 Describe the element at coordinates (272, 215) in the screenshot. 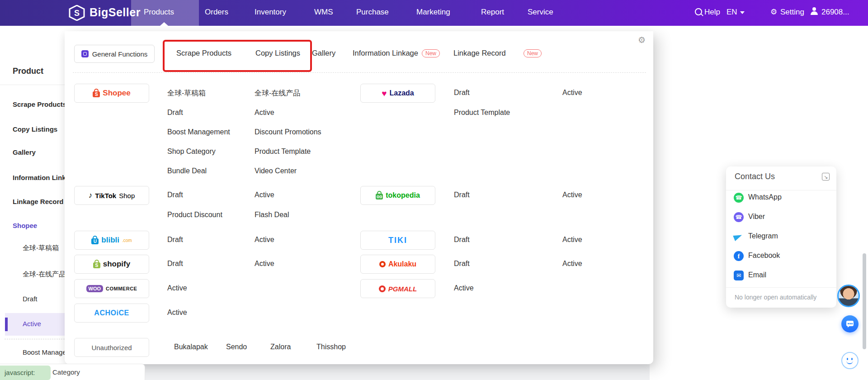

I see `menu-link-flash-deal: Flash Deal` at that location.